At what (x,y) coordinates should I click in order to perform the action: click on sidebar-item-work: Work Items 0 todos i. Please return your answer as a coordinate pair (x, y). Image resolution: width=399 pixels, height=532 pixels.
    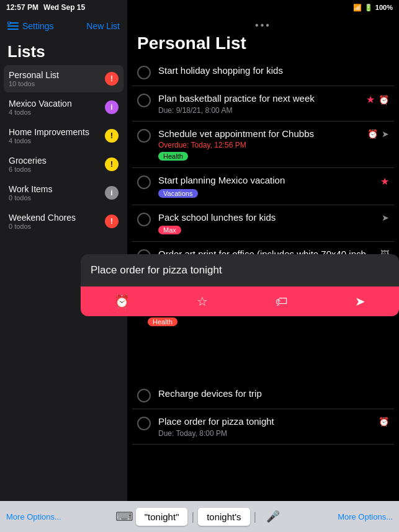
    Looking at the image, I should click on (63, 193).